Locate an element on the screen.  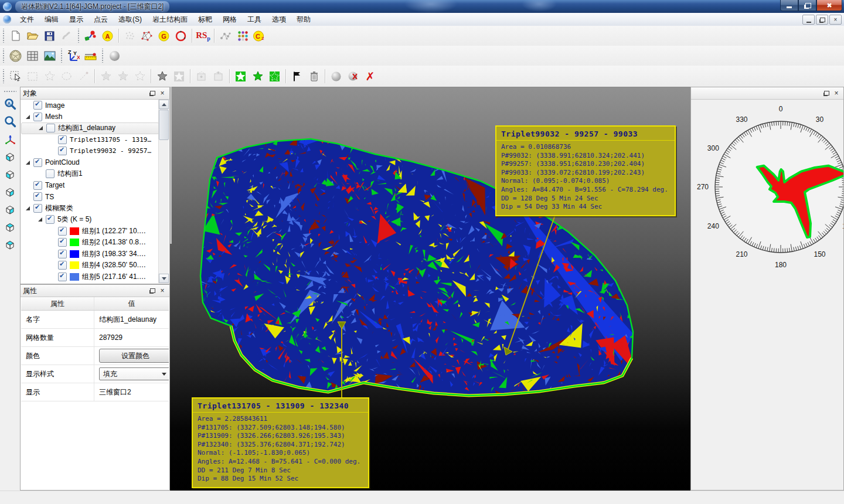
checkbox-ts is located at coordinates (38, 197).